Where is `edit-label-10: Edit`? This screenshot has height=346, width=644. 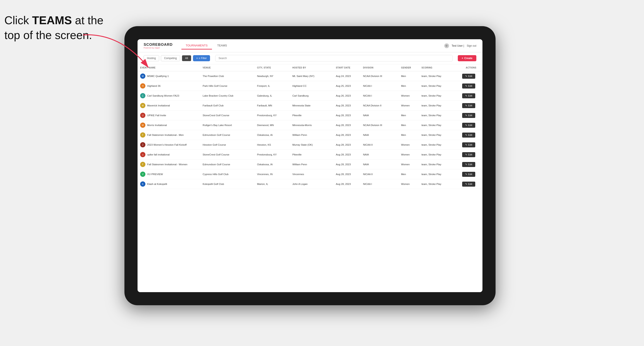 edit-label-10: Edit is located at coordinates (470, 174).